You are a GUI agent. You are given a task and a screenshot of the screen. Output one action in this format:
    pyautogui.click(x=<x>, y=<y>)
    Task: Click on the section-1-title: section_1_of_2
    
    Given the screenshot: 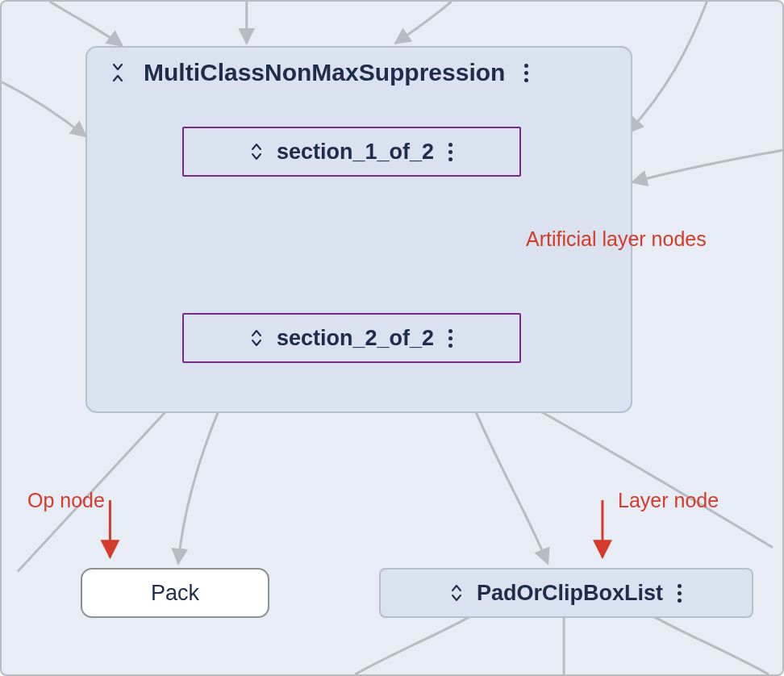 What is the action you would take?
    pyautogui.click(x=355, y=152)
    